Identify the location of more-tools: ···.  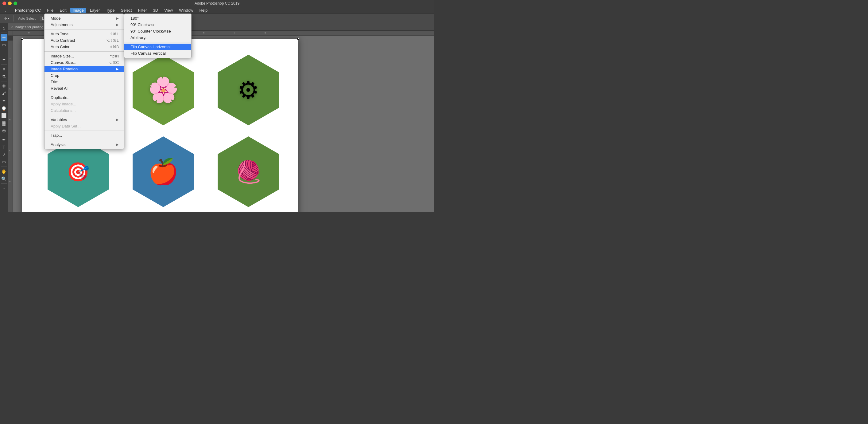
(4, 188).